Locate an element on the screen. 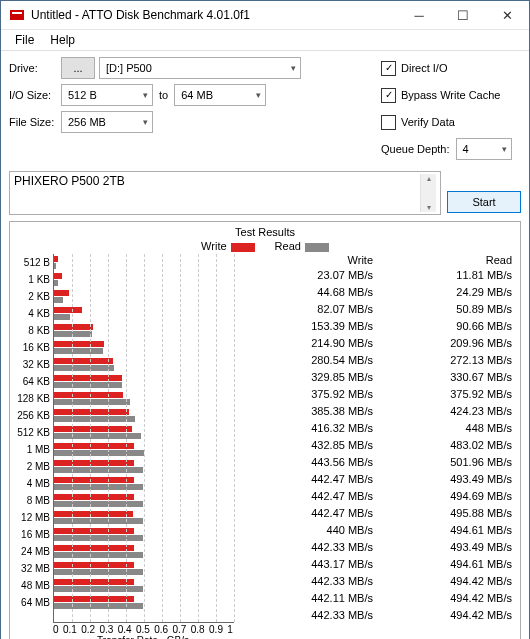 The height and width of the screenshot is (639, 530). cell-write: 329.85 MB/s is located at coordinates (310, 377).